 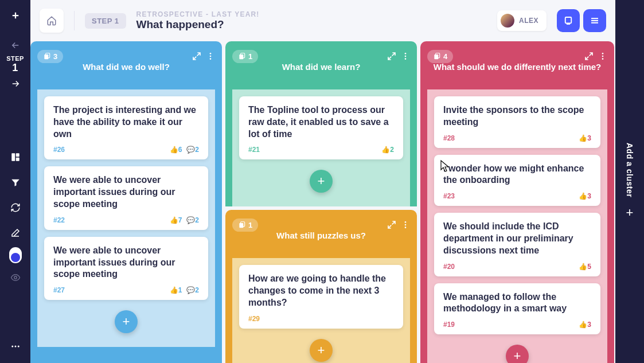 What do you see at coordinates (323, 21) in the screenshot?
I see `header: STEP 1 RETROSPECTIVE - LAST YEAR! What h…` at bounding box center [323, 21].